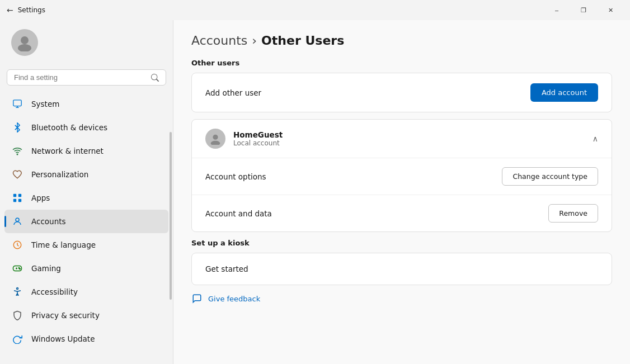  I want to click on user-account-info: HomeGuest Local account, so click(244, 139).